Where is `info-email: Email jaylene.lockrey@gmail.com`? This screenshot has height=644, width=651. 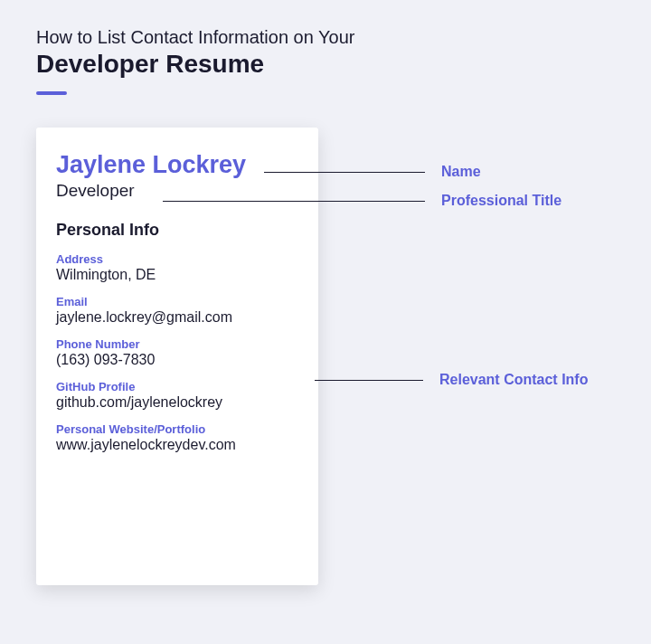 info-email: Email jaylene.lockrey@gmail.com is located at coordinates (177, 310).